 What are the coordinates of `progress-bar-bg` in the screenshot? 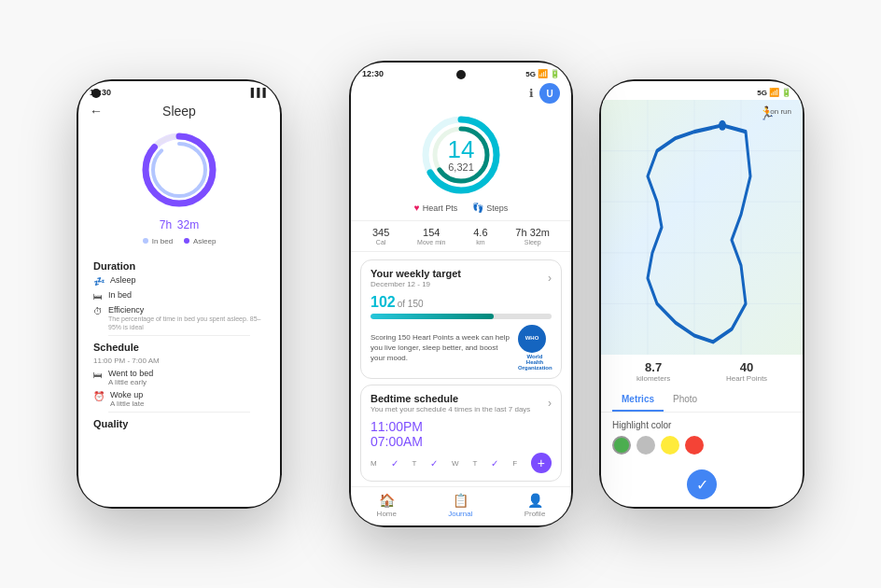 It's located at (461, 316).